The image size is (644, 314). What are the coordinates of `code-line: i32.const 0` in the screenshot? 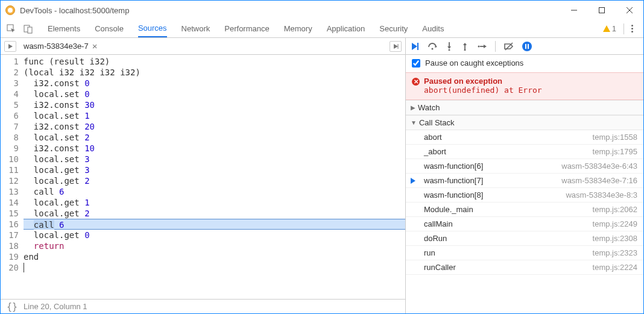 It's located at (215, 83).